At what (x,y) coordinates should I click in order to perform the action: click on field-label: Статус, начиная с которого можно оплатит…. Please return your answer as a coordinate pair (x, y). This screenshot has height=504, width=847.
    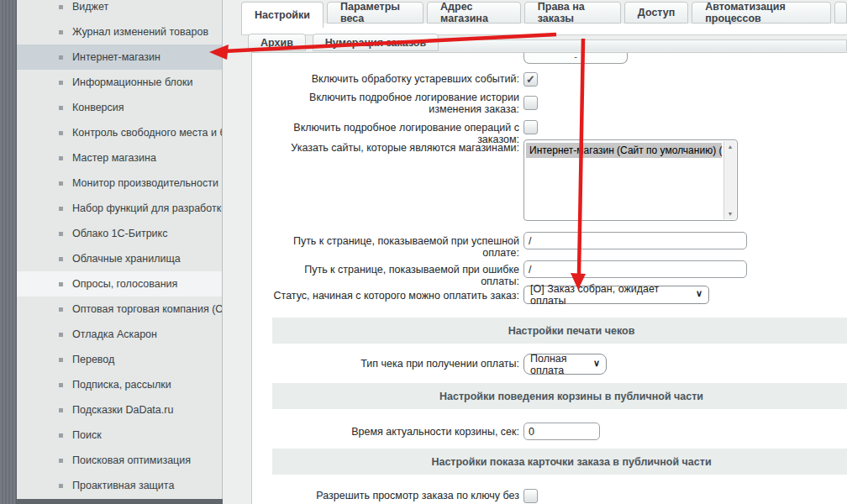
    Looking at the image, I should click on (393, 296).